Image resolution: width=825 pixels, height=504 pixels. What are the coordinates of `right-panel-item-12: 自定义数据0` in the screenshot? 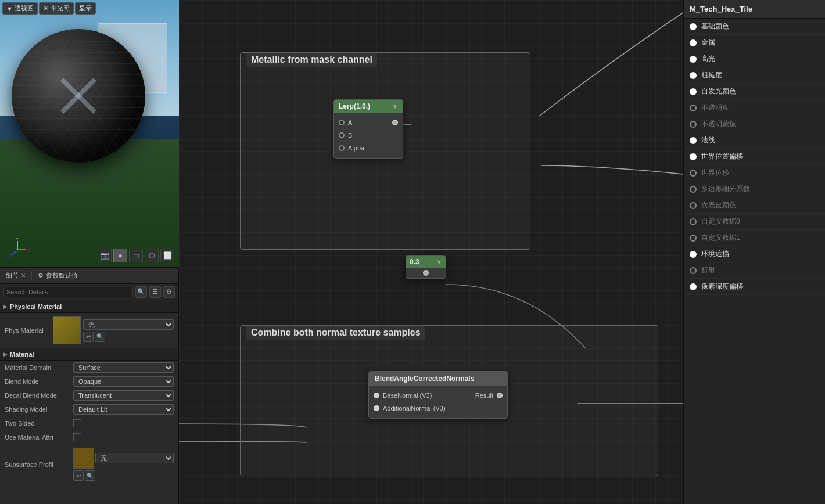 It's located at (754, 222).